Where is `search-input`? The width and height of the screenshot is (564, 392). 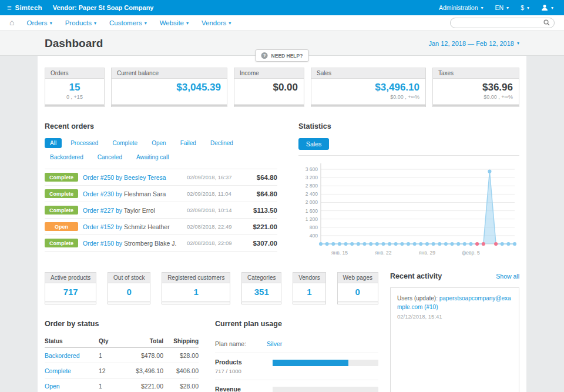 search-input is located at coordinates (502, 23).